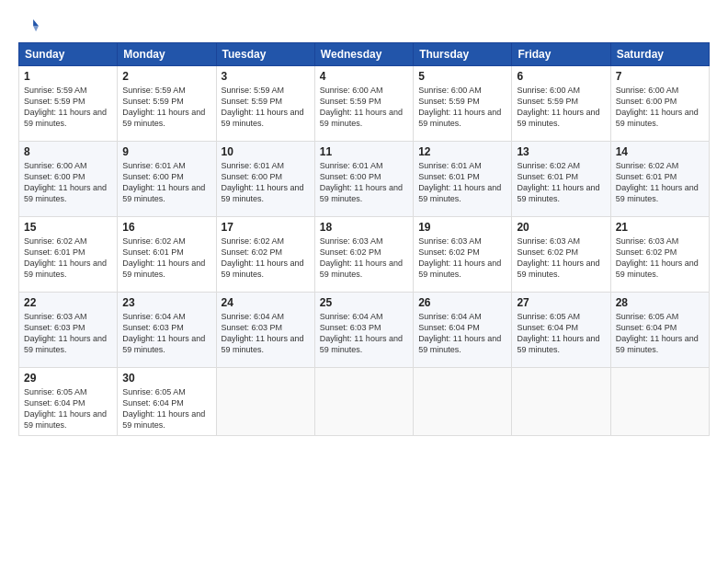  What do you see at coordinates (266, 152) in the screenshot?
I see `day-number: 10` at bounding box center [266, 152].